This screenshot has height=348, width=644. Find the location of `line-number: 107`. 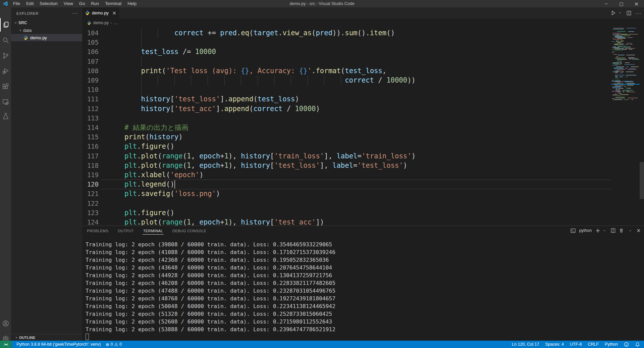

line-number: 107 is located at coordinates (91, 62).